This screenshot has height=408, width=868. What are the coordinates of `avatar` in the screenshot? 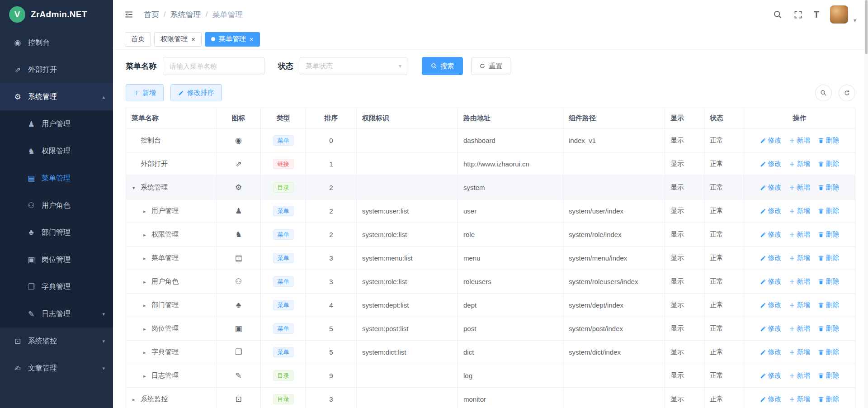 It's located at (839, 14).